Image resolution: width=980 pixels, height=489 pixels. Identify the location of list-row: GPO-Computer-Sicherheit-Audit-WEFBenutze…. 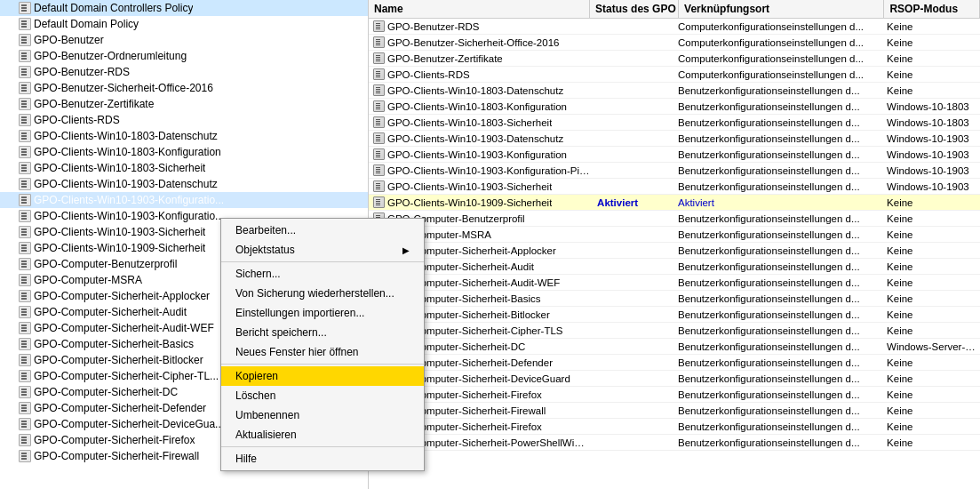
(674, 283).